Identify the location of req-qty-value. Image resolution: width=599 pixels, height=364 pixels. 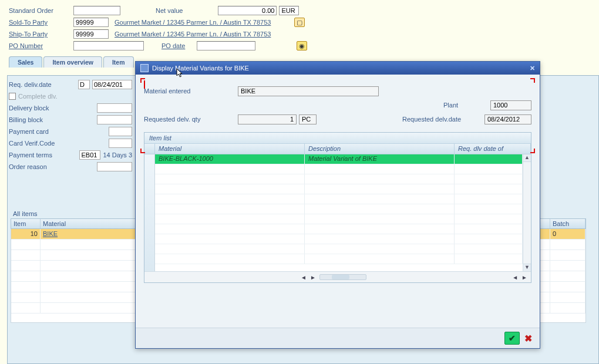
(267, 120).